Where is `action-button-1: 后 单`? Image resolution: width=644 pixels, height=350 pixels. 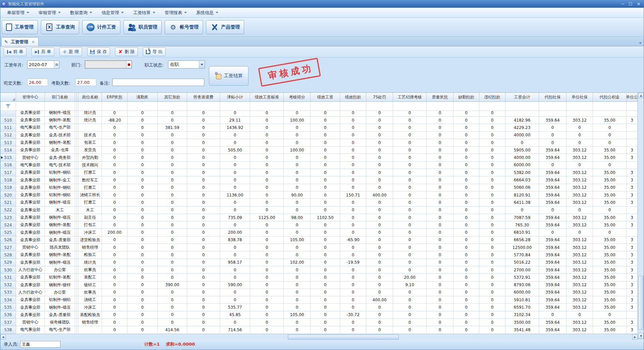
action-button-1: 后 单 is located at coordinates (43, 52).